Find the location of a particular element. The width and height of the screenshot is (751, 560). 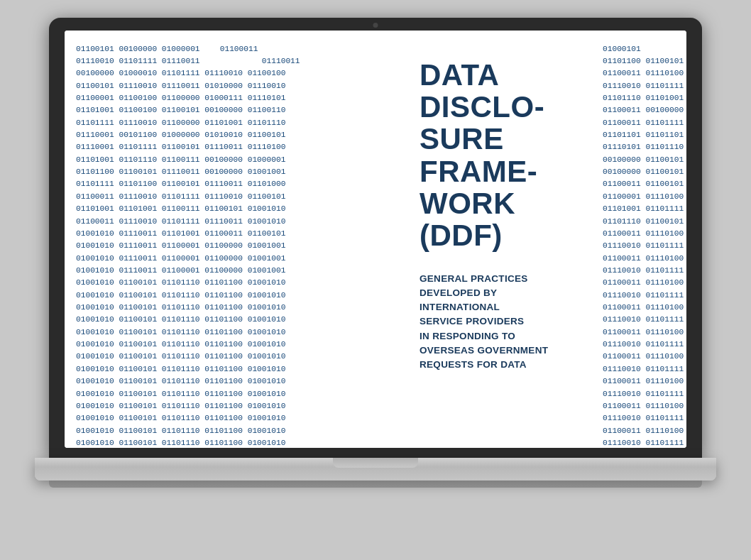

laptop-hinge is located at coordinates (376, 463).